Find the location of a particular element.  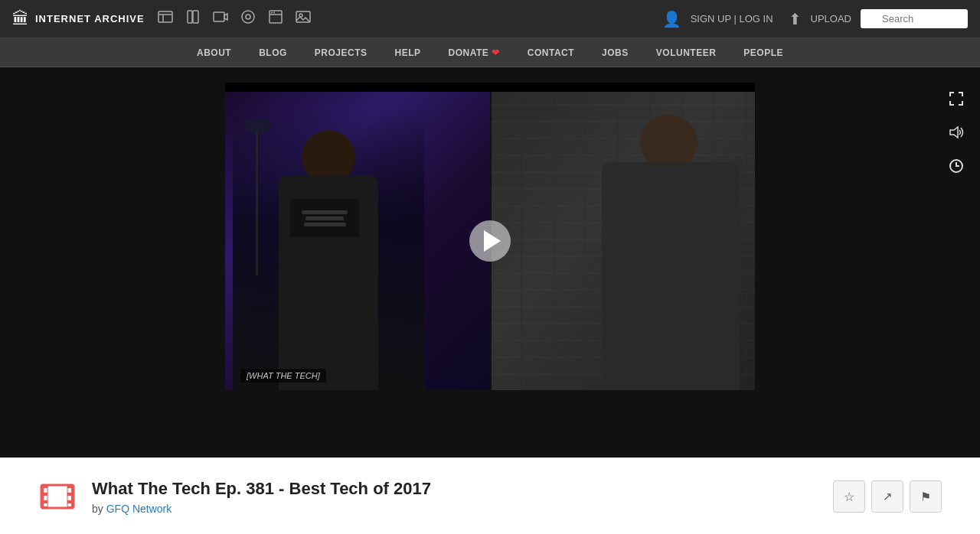

nav-item-people: PEOPLE is located at coordinates (763, 53).